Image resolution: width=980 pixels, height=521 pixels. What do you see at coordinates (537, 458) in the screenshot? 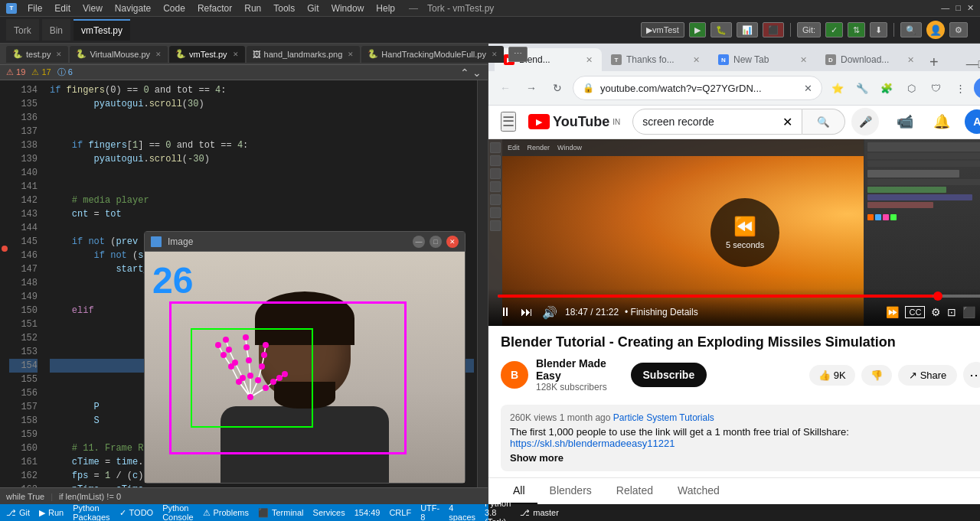
I see `show-more-button: Show more` at bounding box center [537, 458].